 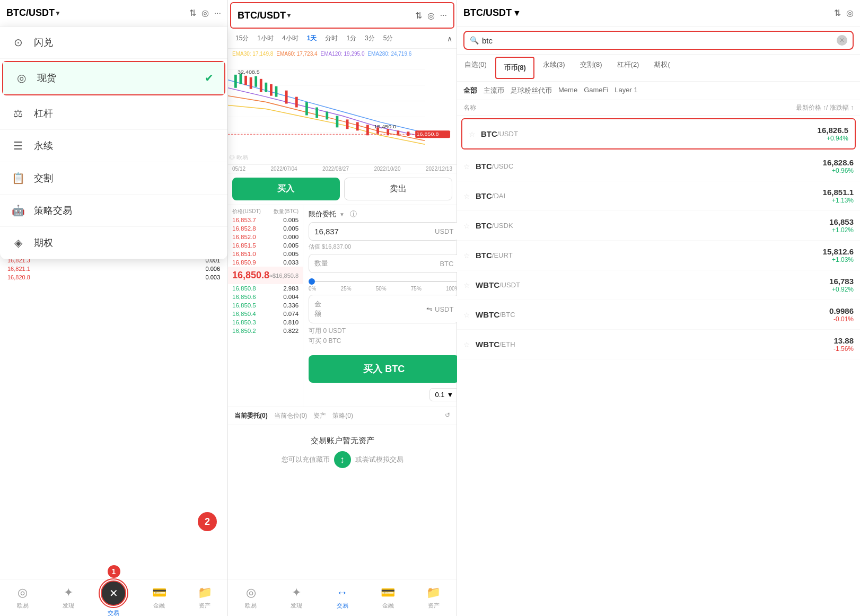 What do you see at coordinates (322, 214) in the screenshot?
I see `p2-order-type-label: 限价委托` at bounding box center [322, 214].